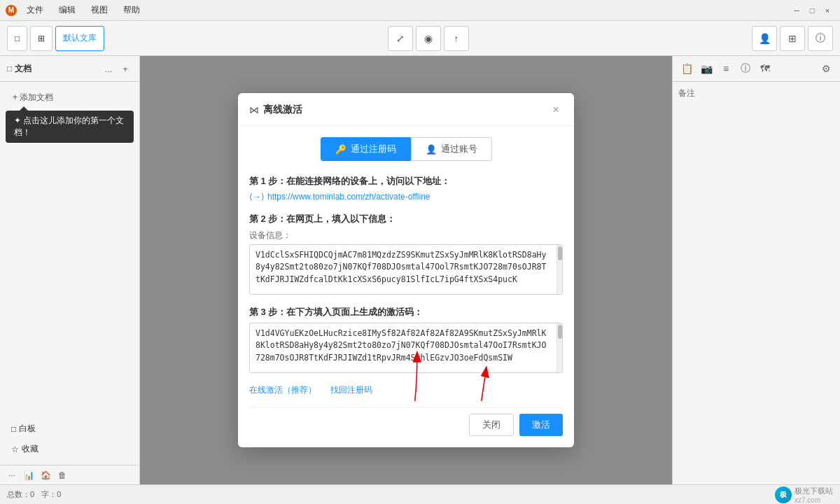 The height and width of the screenshot is (504, 840). I want to click on app-icon: M, so click(11, 10).